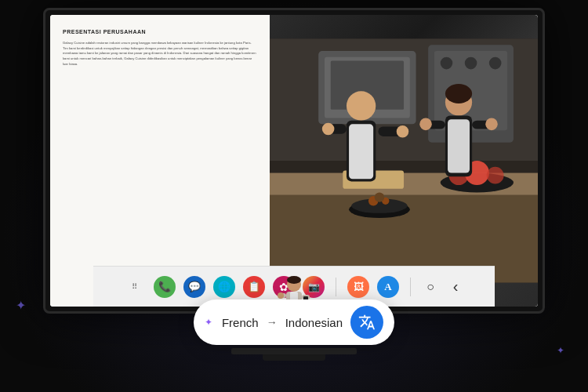  I want to click on browser-app-icon: 🌐, so click(224, 287).